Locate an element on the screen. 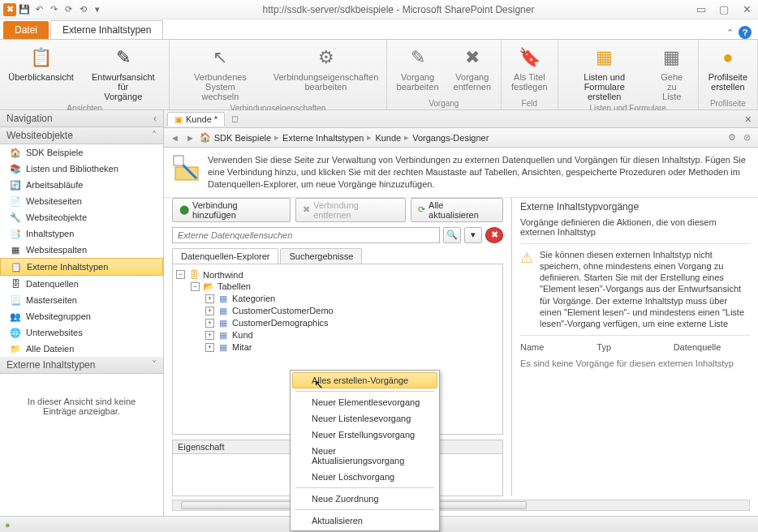 The height and width of the screenshot is (532, 758). cursor-icon: ↖ is located at coordinates (319, 384).